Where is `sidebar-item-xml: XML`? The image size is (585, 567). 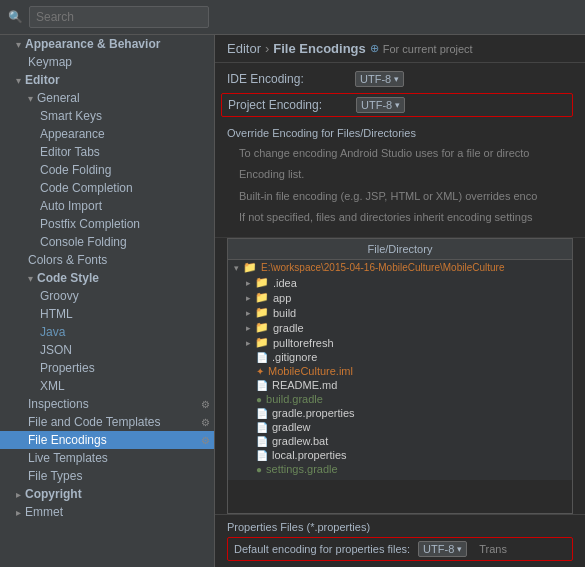
sidebar-item-xml: XML is located at coordinates (107, 386).